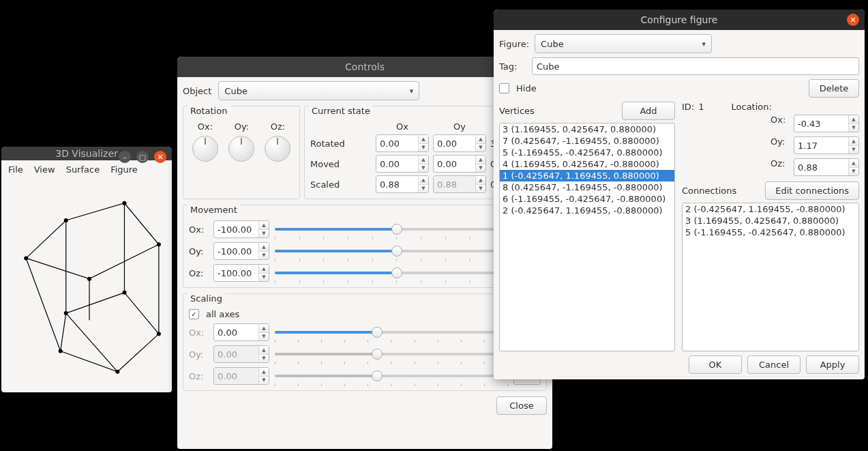 The height and width of the screenshot is (451, 868). I want to click on object-label: Object, so click(197, 91).